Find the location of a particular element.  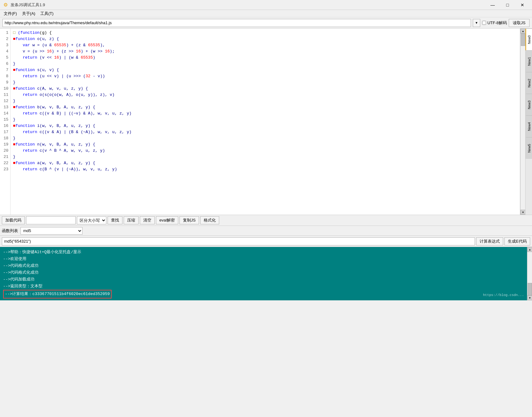

scroll-up-button: ▲ is located at coordinates (523, 31).